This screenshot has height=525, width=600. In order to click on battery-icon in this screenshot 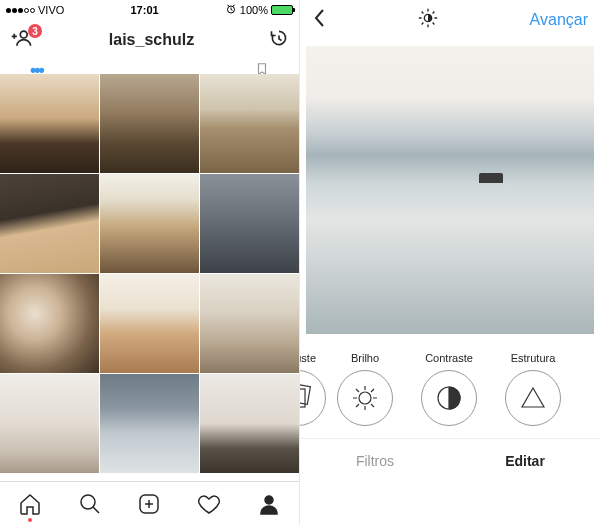, I will do `click(282, 10)`.